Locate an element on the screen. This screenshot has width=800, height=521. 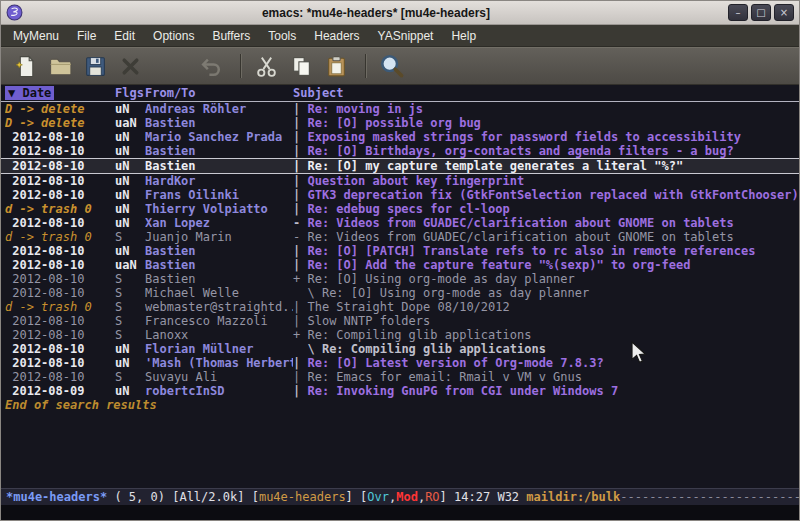
modeline: *mu4e-headers* ( 5, 0) [All/2.0k] [mu4e-… is located at coordinates (400, 496).